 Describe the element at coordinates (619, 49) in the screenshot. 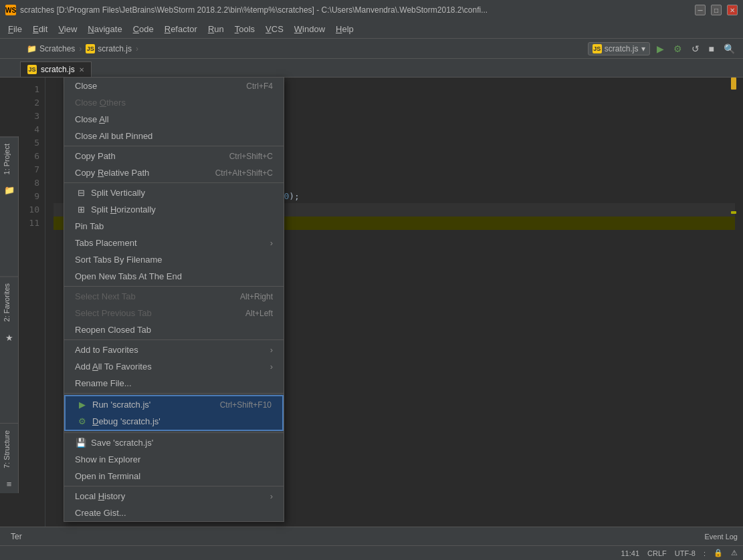

I see `run-config-dropdown: JS scratch.js ▾` at that location.